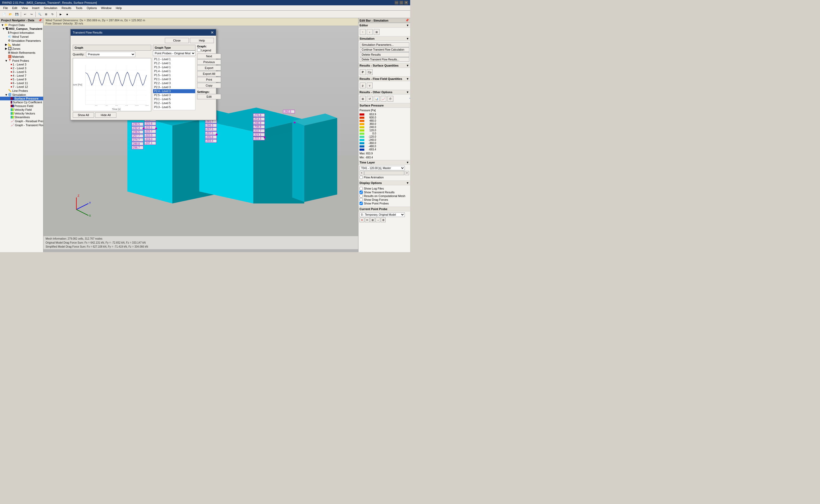  I want to click on show-transient-checkbox, so click(361, 192).